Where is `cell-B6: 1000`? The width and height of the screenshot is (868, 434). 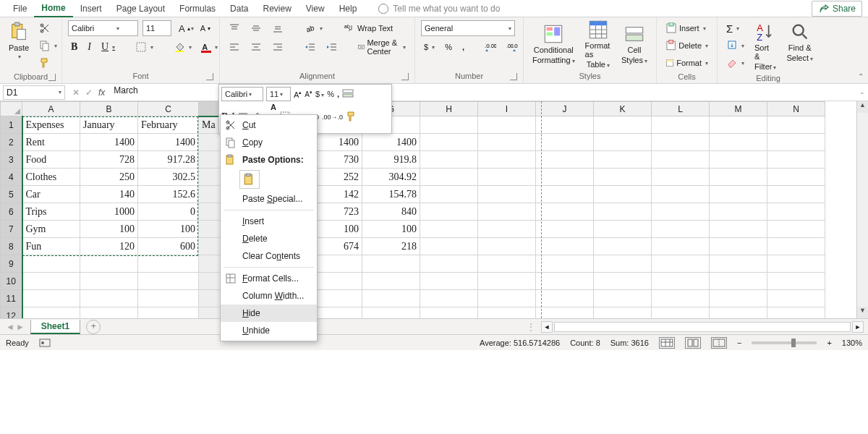
cell-B6: 1000 is located at coordinates (109, 212).